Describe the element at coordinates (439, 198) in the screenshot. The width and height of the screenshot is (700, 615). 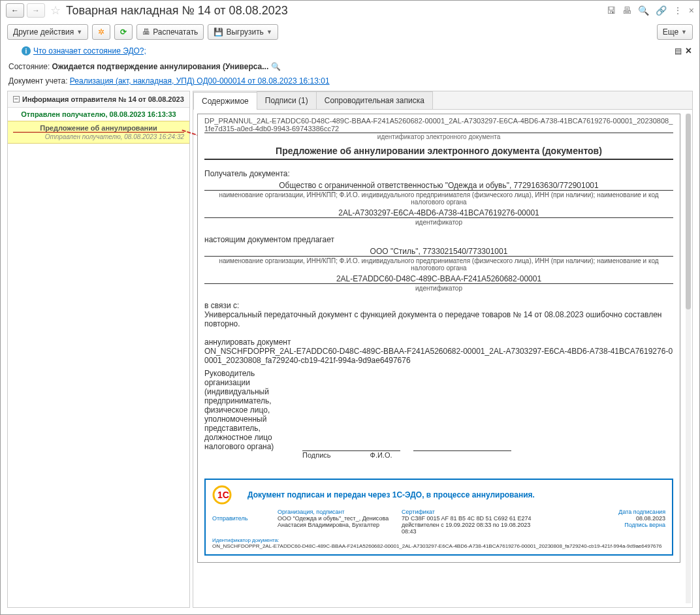
I see `org-caption-1: наименование организации, ИНН/КПП; Ф.И.О…` at that location.